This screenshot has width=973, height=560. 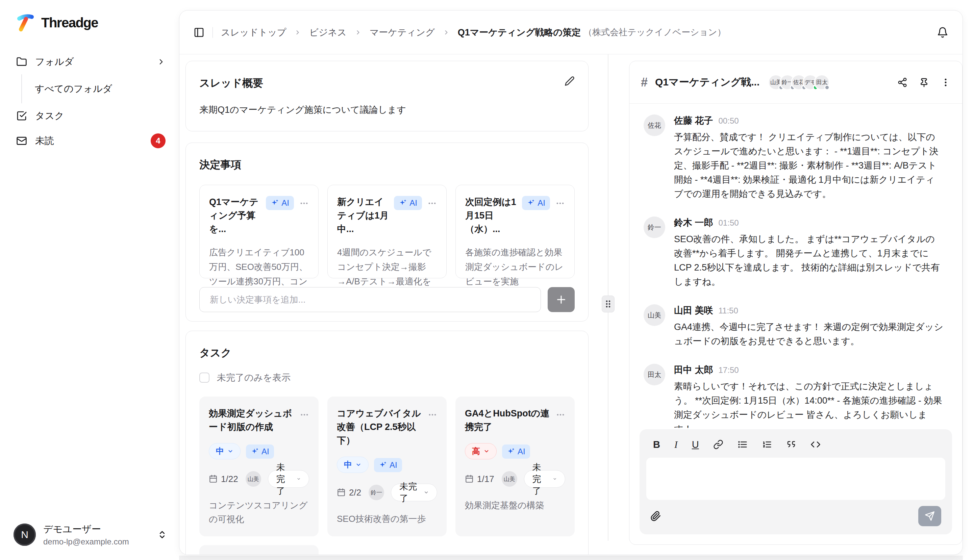 I want to click on decision-title: Q1マーケティング予算を..., so click(x=235, y=215).